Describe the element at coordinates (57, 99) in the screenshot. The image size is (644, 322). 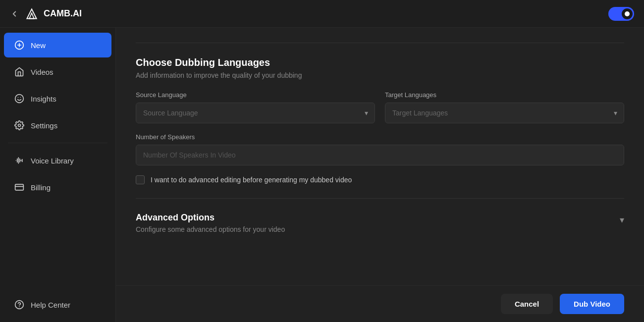
I see `sidebar-item-insights: Insights` at that location.